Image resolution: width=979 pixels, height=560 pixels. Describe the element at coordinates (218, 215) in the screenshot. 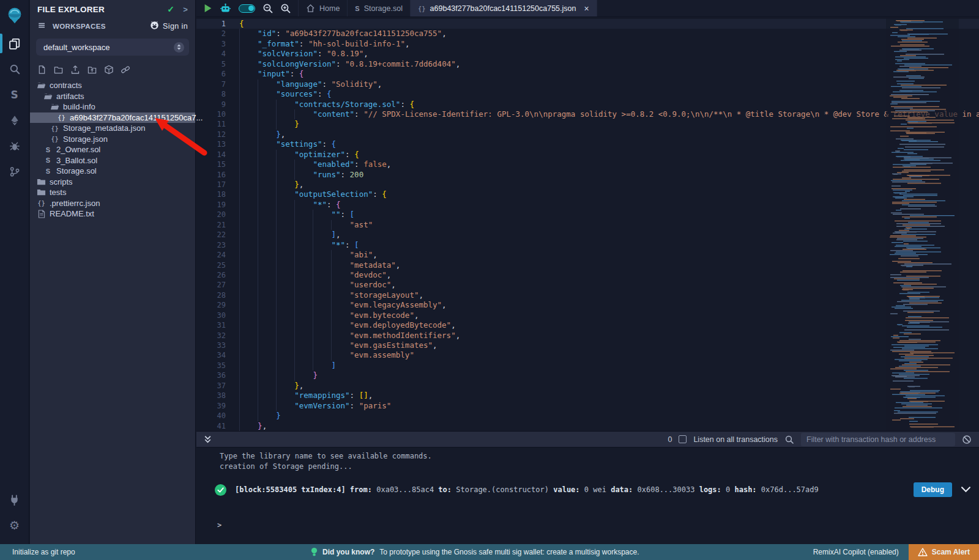

I see `line-number: 20` at that location.